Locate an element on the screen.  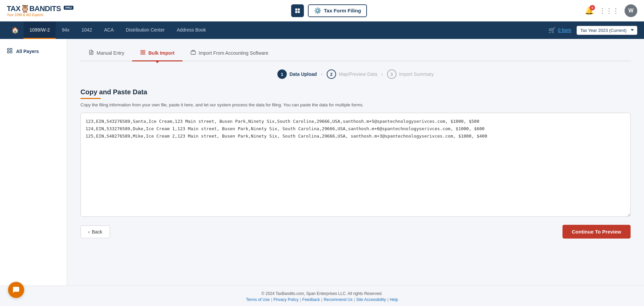
footer-link-recommend: Recommend Us is located at coordinates (338, 300).